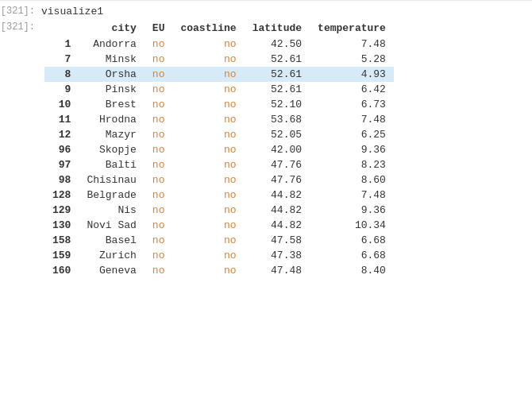 The image size is (532, 414). Describe the element at coordinates (219, 165) in the screenshot. I see `table-row: 97Baltinono47.768.23` at that location.